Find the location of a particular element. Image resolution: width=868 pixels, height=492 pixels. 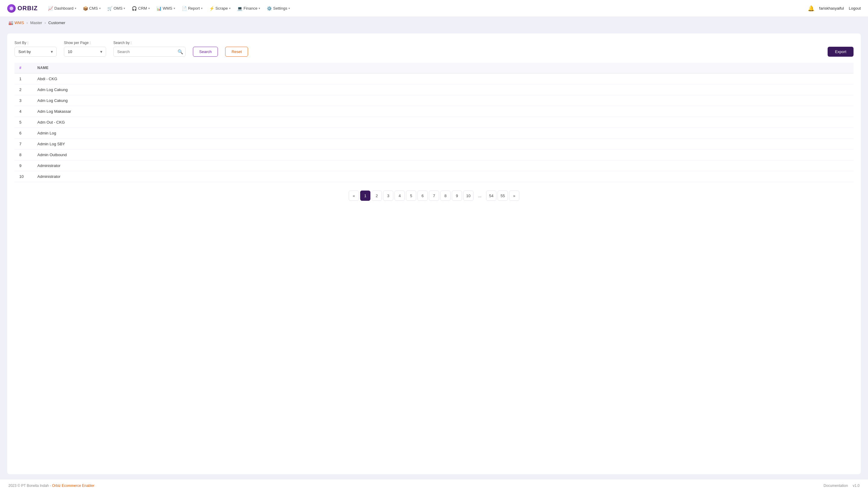

footer-version: v1.0 is located at coordinates (856, 486).